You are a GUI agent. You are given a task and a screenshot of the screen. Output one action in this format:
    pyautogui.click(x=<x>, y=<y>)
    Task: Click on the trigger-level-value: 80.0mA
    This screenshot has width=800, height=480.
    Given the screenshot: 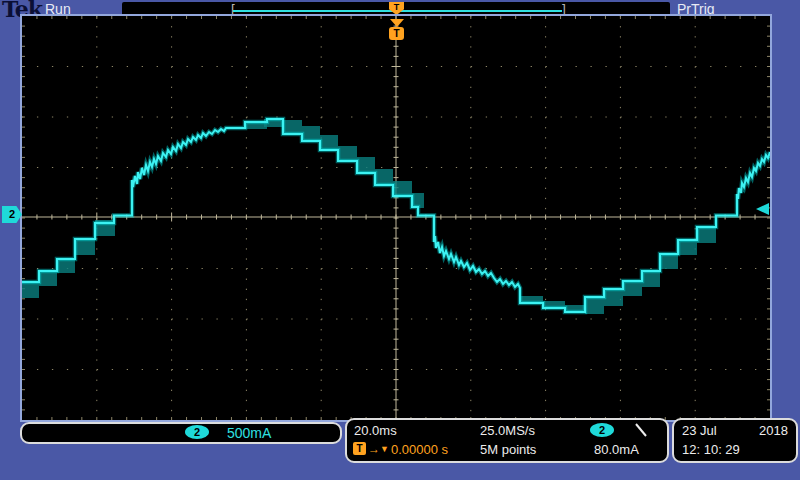 What is the action you would take?
    pyautogui.click(x=616, y=450)
    